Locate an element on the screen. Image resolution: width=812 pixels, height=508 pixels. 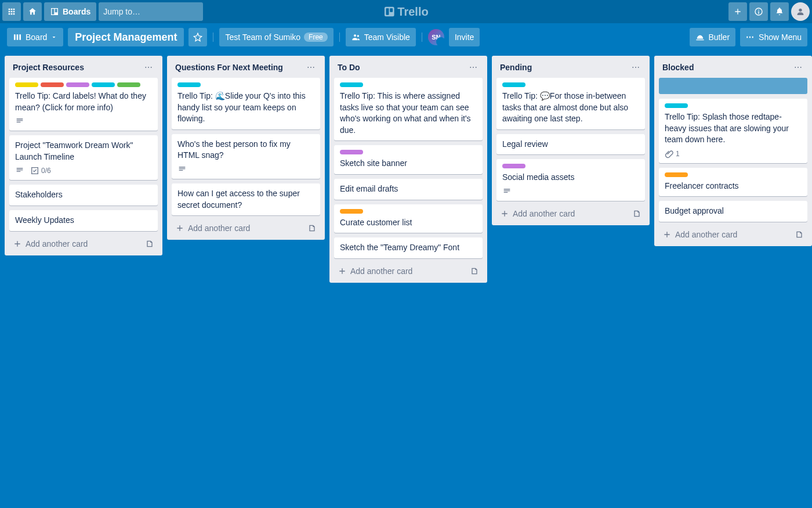
search-input is located at coordinates (154, 12).